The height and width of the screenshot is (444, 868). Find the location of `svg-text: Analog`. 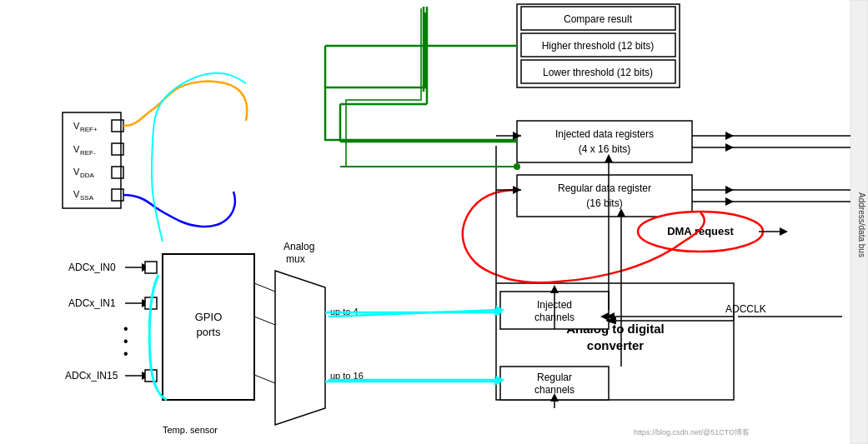

svg-text: Analog is located at coordinates (299, 247).